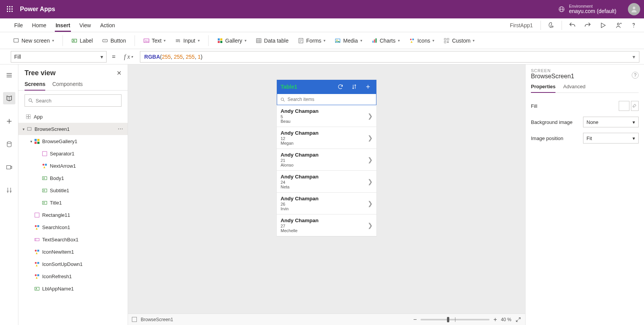 The height and width of the screenshot is (325, 644). What do you see at coordinates (59, 57) in the screenshot?
I see `property-selector: Fill ▾` at bounding box center [59, 57].